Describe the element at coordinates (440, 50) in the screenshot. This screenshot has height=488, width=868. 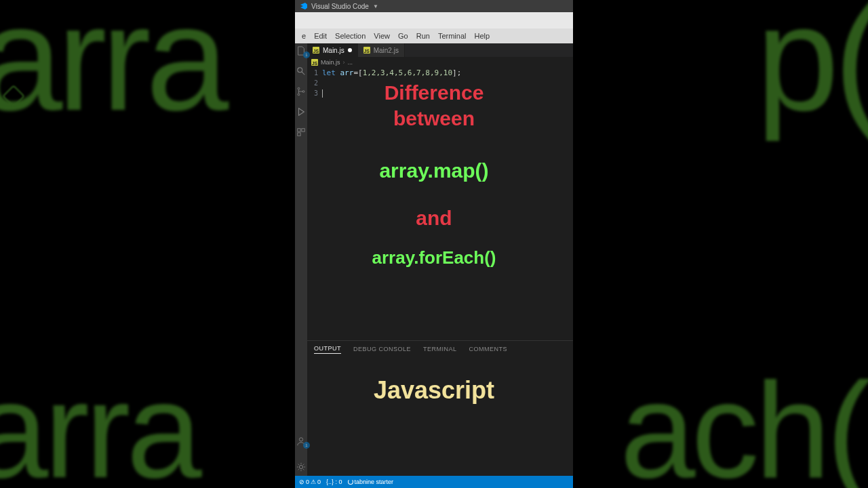
I see `editor-tab-row: JS Main.js JS Main2.js` at that location.